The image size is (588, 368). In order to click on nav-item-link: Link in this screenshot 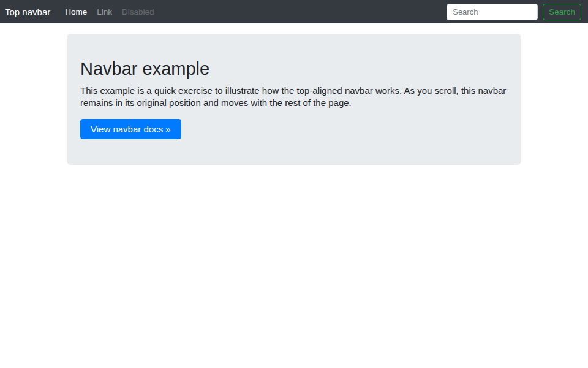, I will do `click(104, 12)`.